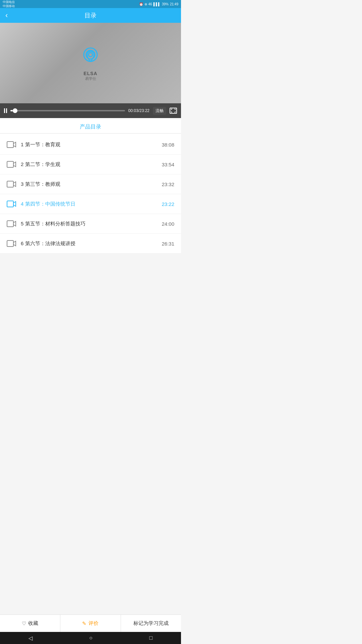 This screenshot has width=362, height=644. I want to click on course-title: 5 第五节：材料分析答题技巧, so click(91, 224).